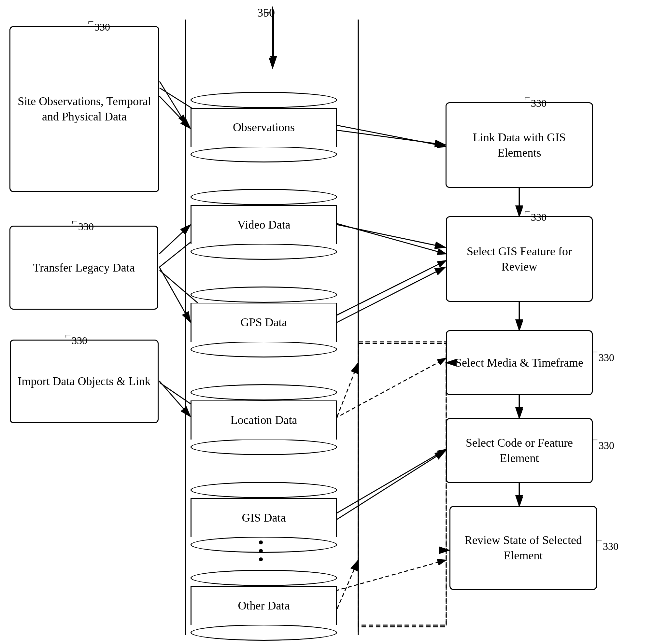  I want to click on ref-curve-select-gis: ⌐, so click(527, 212).